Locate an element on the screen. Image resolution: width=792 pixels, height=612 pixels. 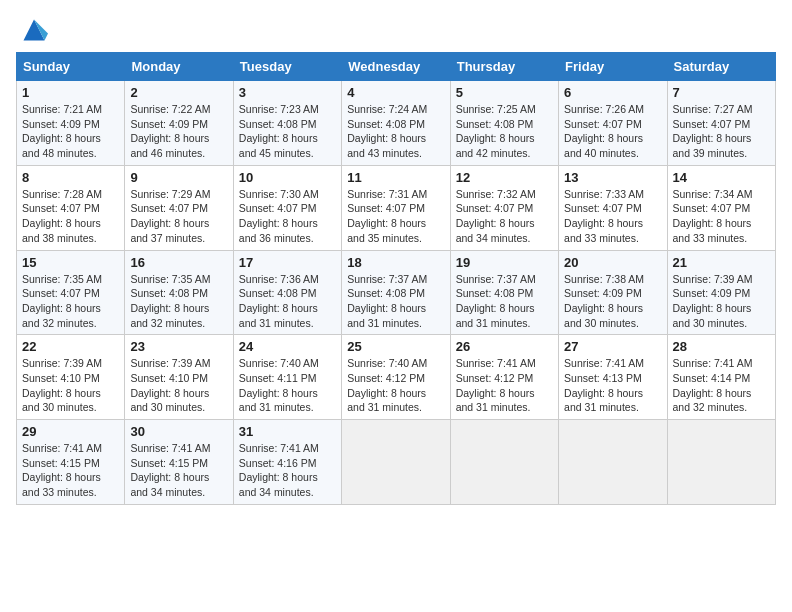
day-info: Sunrise: 7:36 AM Sunset: 4:08 PM Dayligh… is located at coordinates (288, 302).